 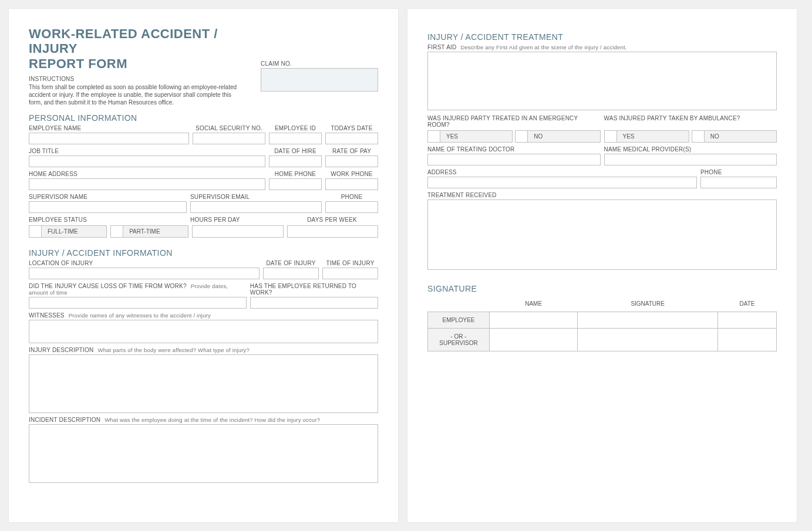 What do you see at coordinates (747, 304) in the screenshot?
I see `sig-col-date: DATE` at bounding box center [747, 304].